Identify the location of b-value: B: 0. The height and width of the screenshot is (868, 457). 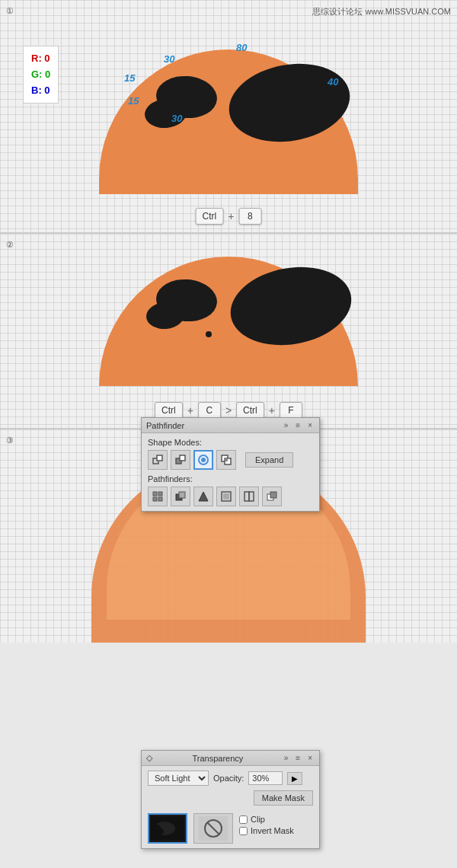
(41, 90).